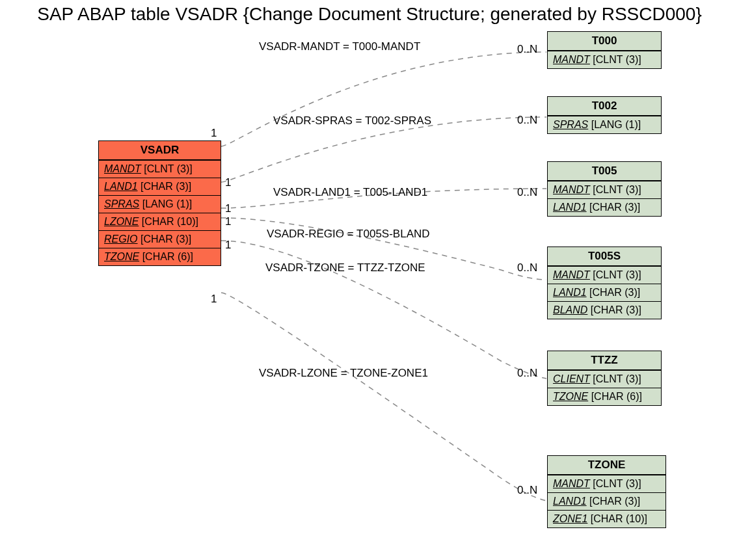 Image resolution: width=739 pixels, height=560 pixels. What do you see at coordinates (606, 492) in the screenshot?
I see `table-tzone: TZONE MANDT [CLNT (3)] LAND1 [CHAR (3)] …` at bounding box center [606, 492].